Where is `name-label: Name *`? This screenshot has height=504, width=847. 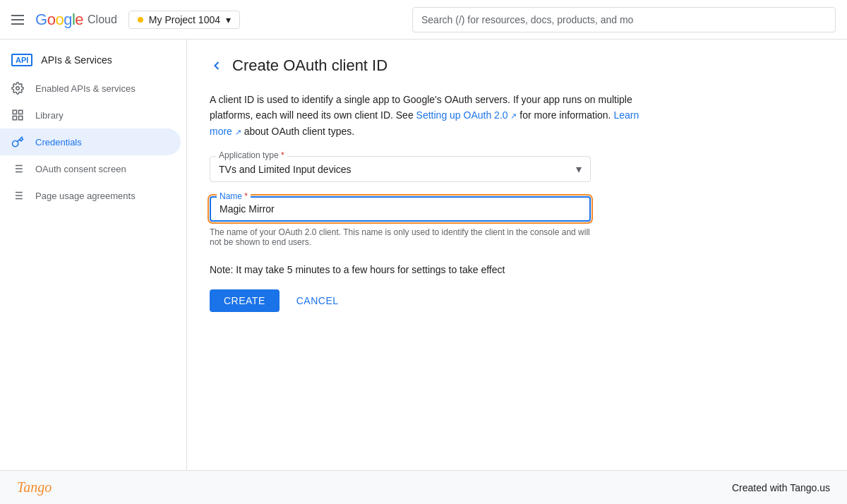 name-label: Name * is located at coordinates (234, 196).